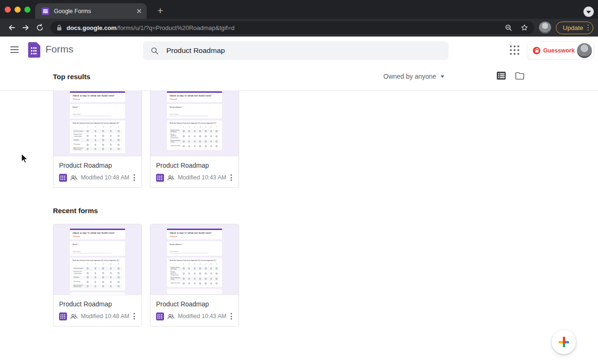  I want to click on back-button, so click(12, 28).